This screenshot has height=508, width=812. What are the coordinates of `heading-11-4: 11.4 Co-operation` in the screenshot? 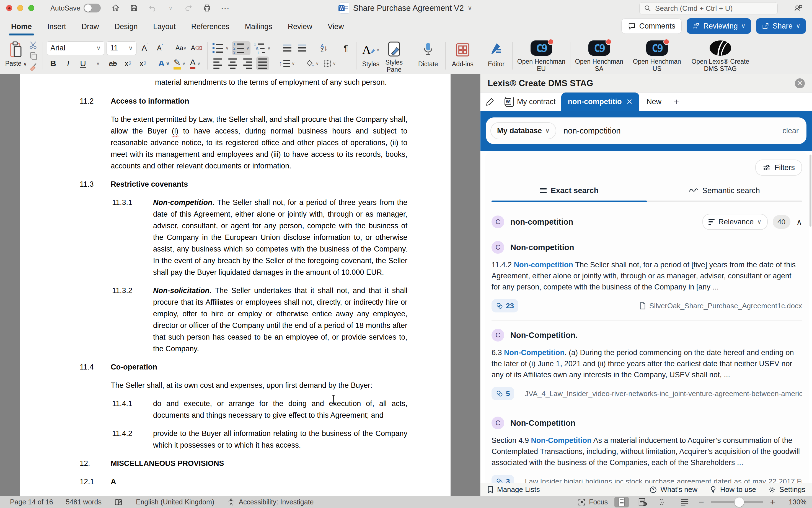 It's located at (244, 367).